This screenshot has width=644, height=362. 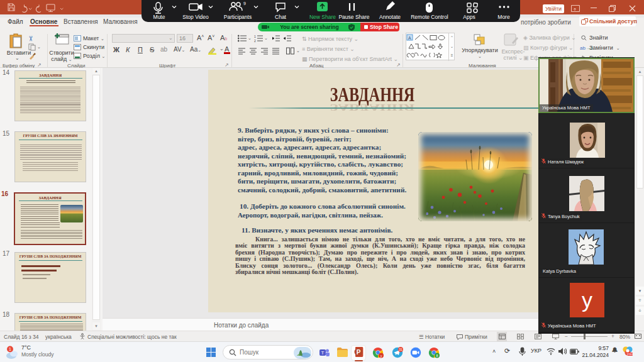 I want to click on svg-text: y, so click(x=381, y=356).